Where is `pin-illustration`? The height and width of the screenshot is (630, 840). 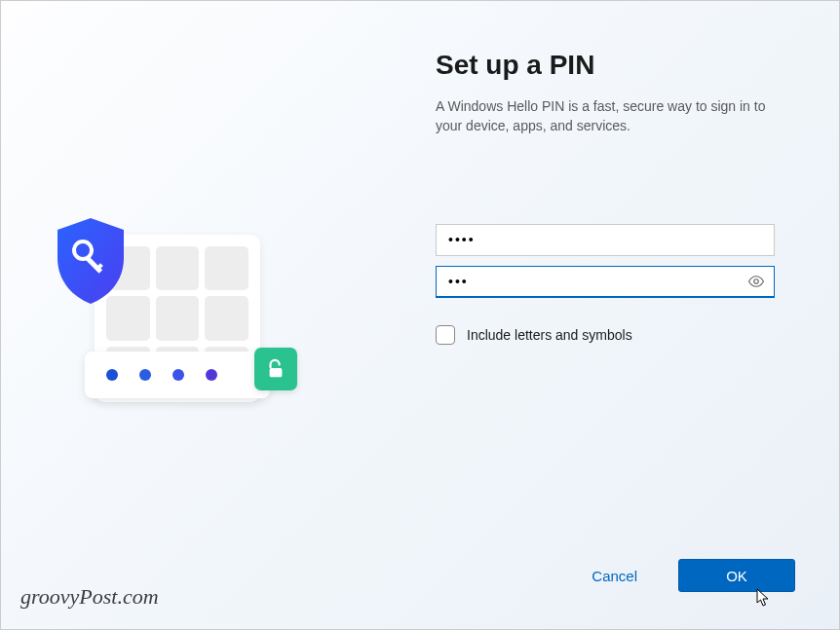 pin-illustration is located at coordinates (186, 322).